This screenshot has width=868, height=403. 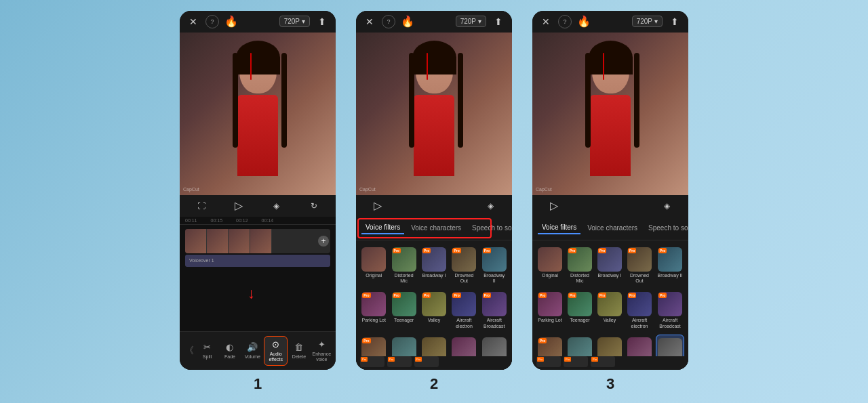 What do you see at coordinates (434, 229) in the screenshot?
I see `filter-tabs-2: Voice filters Voice characters Speech to…` at bounding box center [434, 229].